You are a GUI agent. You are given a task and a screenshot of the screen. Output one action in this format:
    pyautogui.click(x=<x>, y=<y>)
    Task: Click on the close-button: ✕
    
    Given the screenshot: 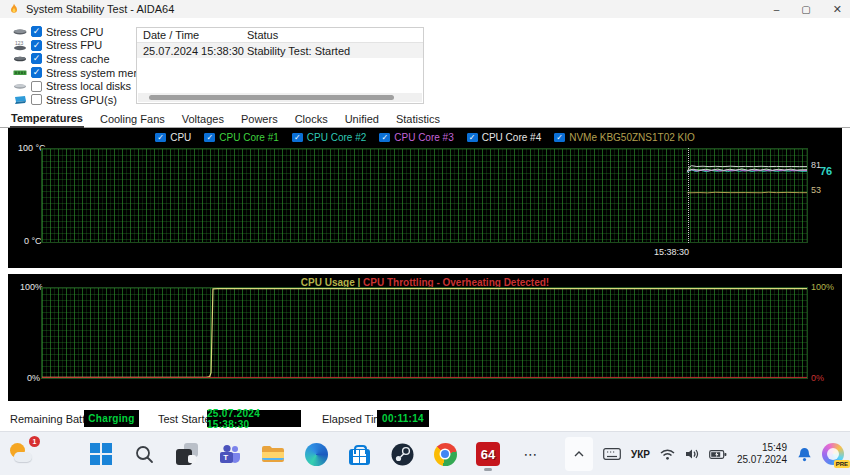 What is the action you would take?
    pyautogui.click(x=838, y=10)
    